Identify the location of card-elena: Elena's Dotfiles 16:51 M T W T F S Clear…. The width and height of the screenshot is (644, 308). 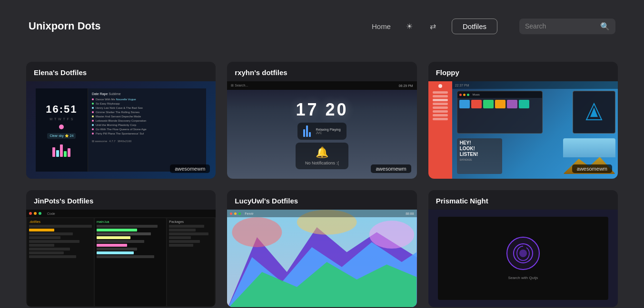
(121, 120).